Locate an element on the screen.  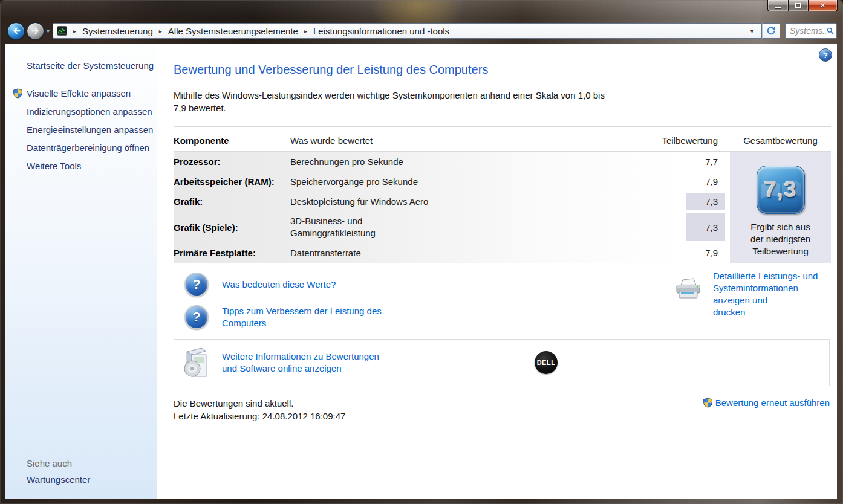
breadcrumb-item-leistungsinformationen: Leistungsinformationen und -tools is located at coordinates (381, 31).